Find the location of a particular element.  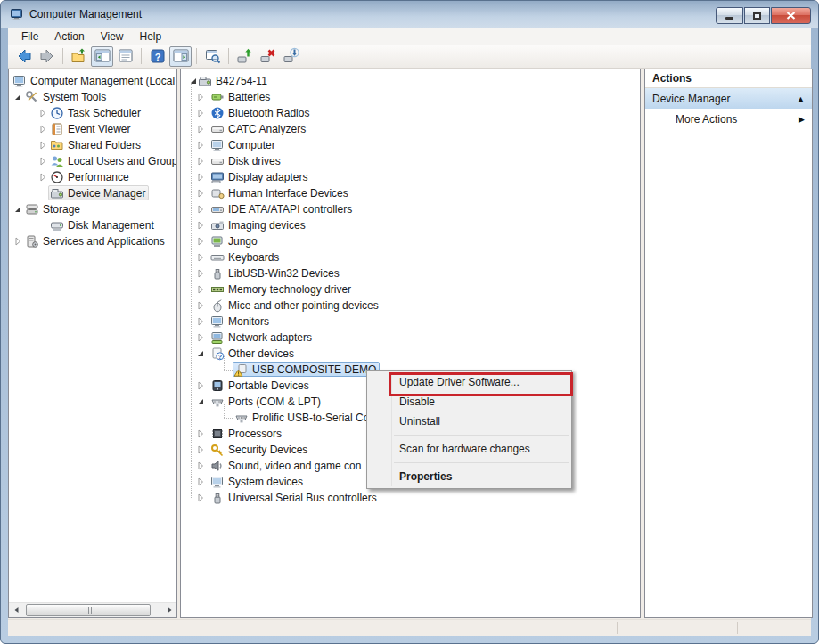

console-tree-item: Computer Management (Local is located at coordinates (93, 81).